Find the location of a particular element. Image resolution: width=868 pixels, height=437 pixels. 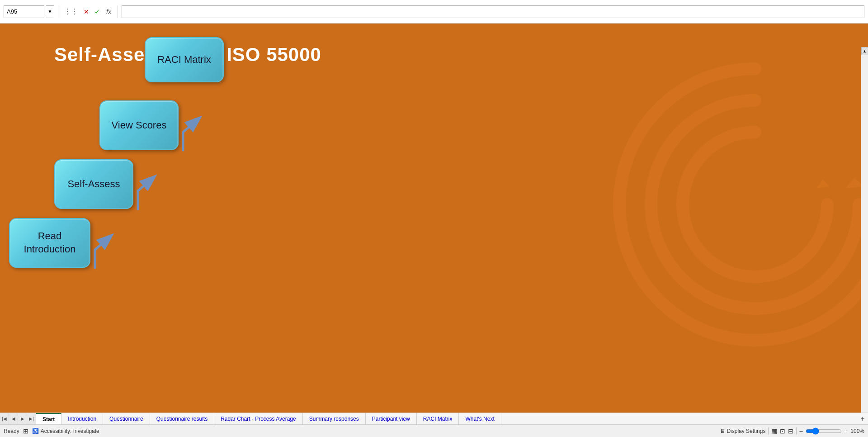

tab-whats-next: What's Next is located at coordinates (480, 419).